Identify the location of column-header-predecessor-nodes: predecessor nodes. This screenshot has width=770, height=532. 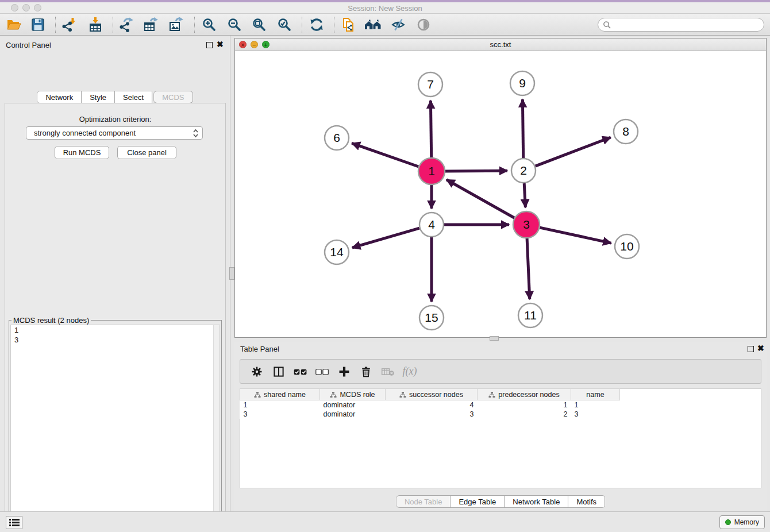
(524, 395).